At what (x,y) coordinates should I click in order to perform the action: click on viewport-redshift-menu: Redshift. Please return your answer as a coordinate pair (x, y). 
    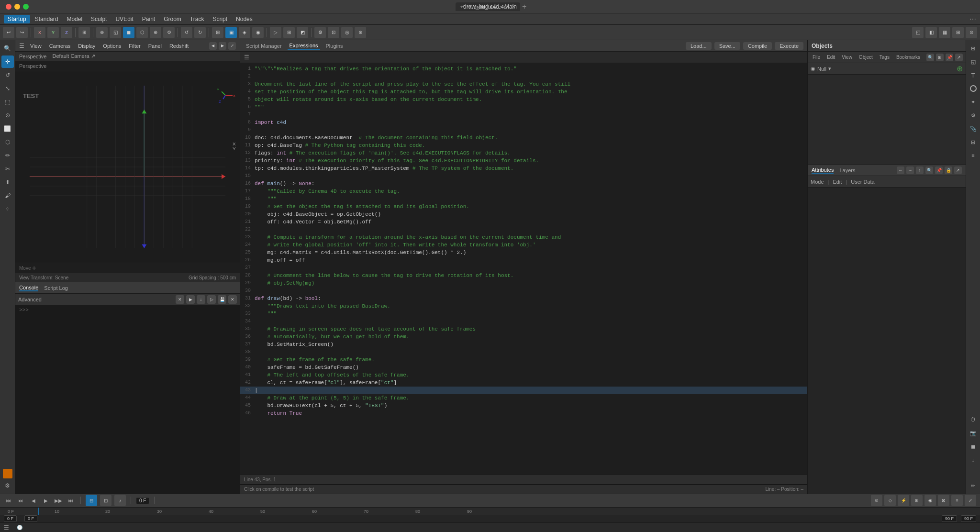
    Looking at the image, I should click on (179, 46).